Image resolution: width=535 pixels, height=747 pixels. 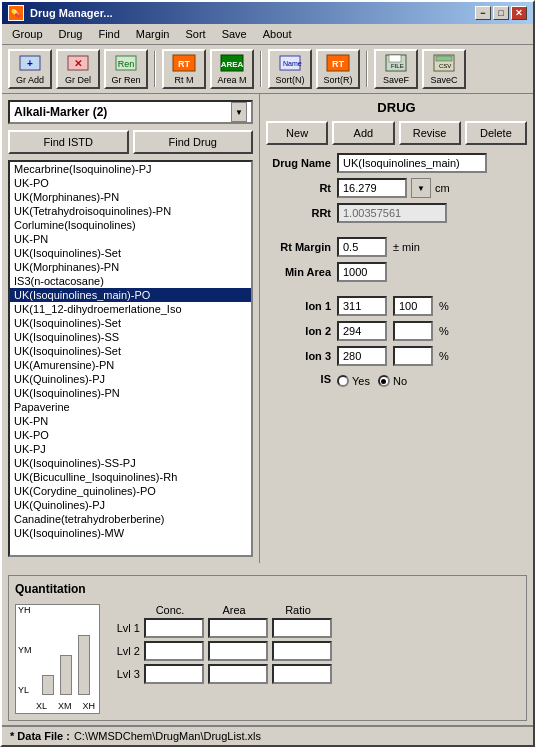 I want to click on lvl2-conc-input, so click(x=174, y=651).